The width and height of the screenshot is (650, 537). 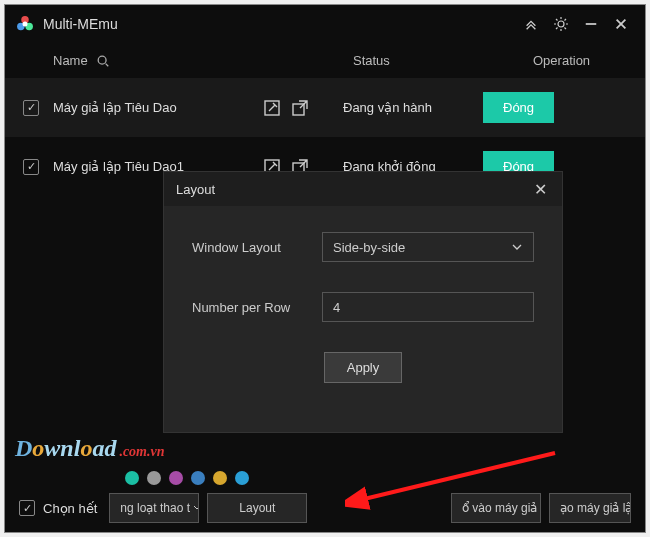 What do you see at coordinates (353, 190) in the screenshot?
I see `dialog-title: Layout` at bounding box center [353, 190].